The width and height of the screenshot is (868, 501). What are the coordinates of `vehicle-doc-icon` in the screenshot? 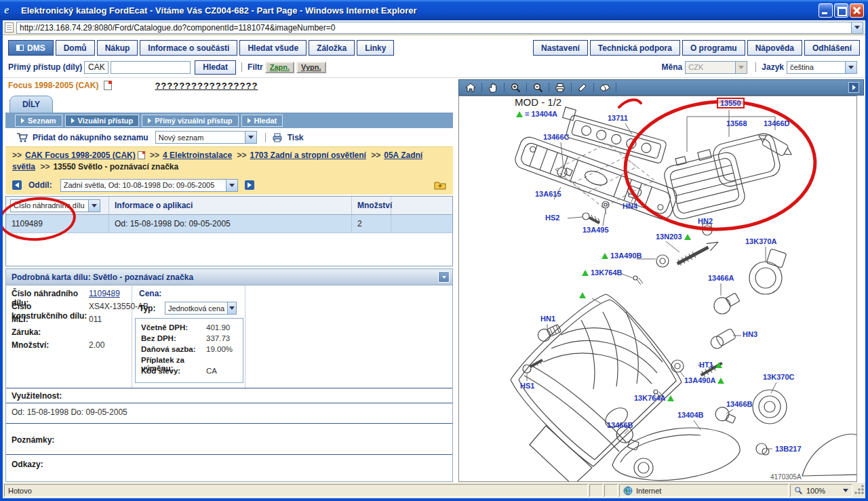 It's located at (108, 85).